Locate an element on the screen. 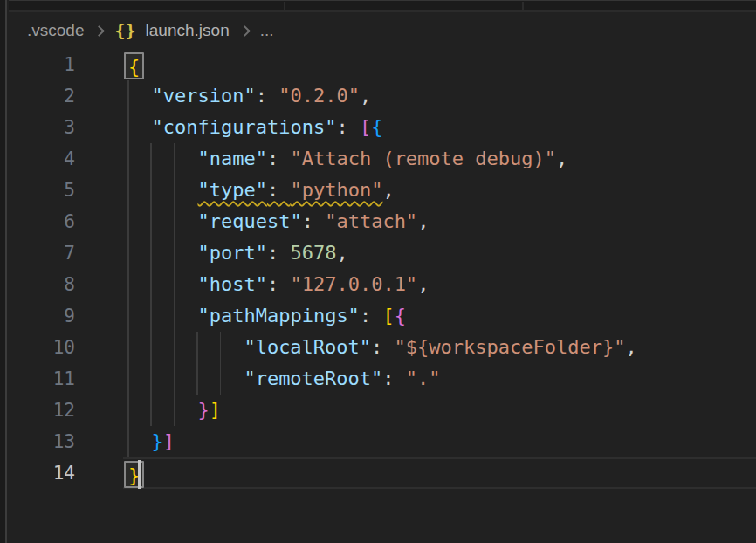  token: "${workspaceFolder}" is located at coordinates (510, 347).